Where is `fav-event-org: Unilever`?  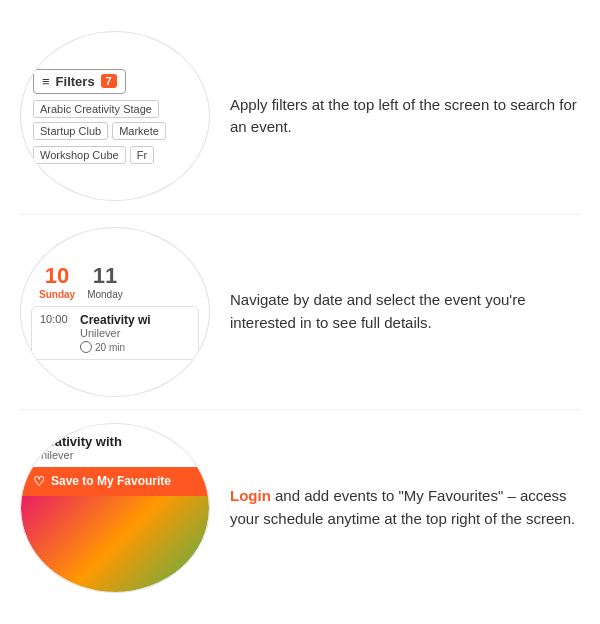 fav-event-org: Unilever is located at coordinates (115, 455).